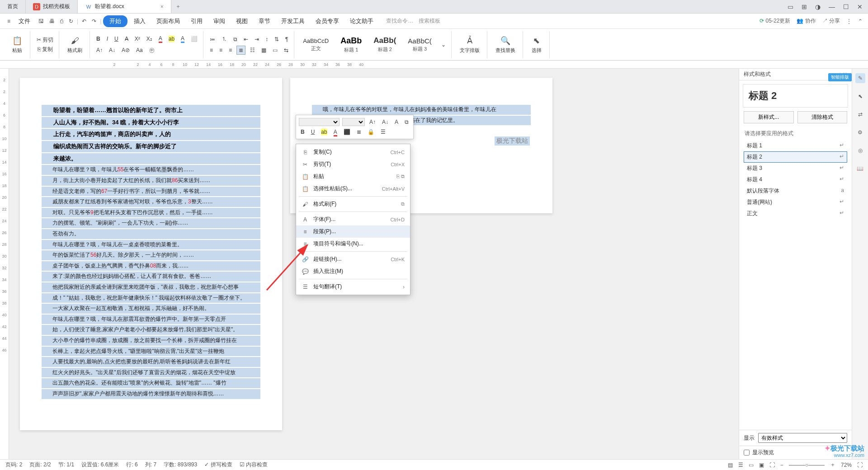  I want to click on current-style-display: 标题 2, so click(796, 96).